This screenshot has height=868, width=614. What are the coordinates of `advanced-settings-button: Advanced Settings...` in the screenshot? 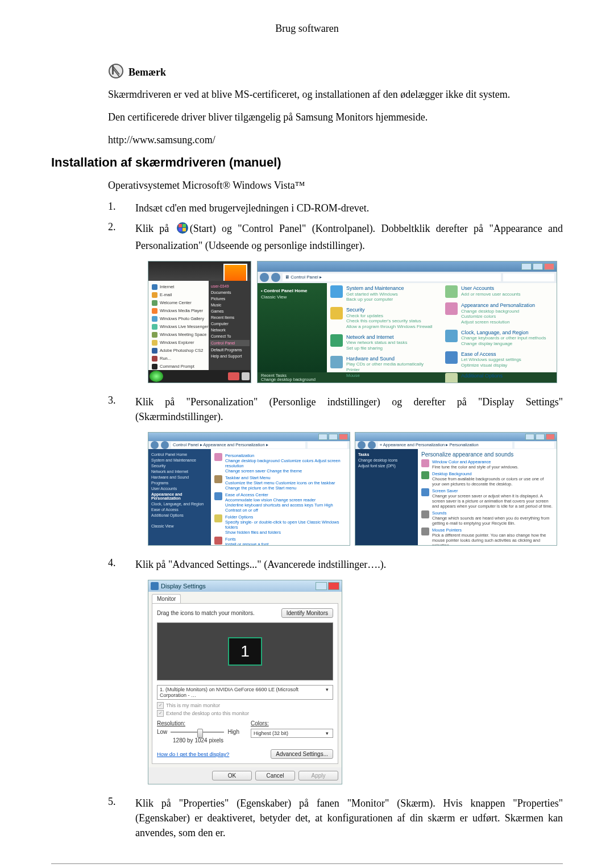 It's located at (302, 754).